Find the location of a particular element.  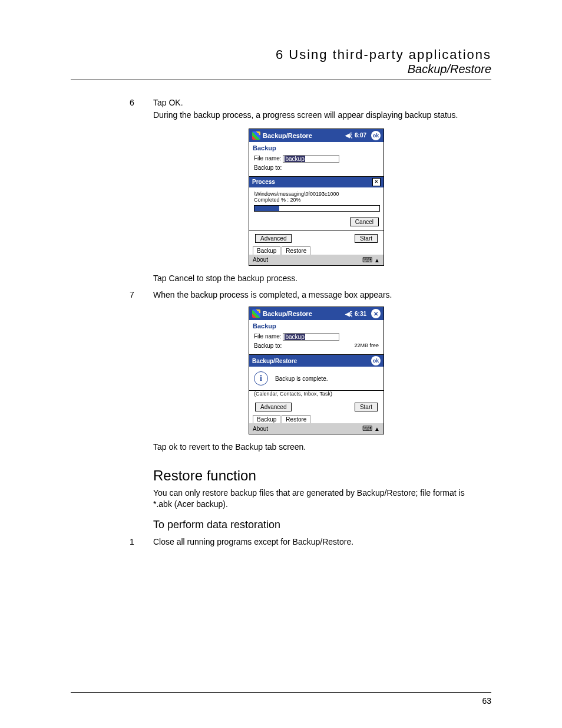

dialog-title: Backup/Restore is located at coordinates (275, 361).